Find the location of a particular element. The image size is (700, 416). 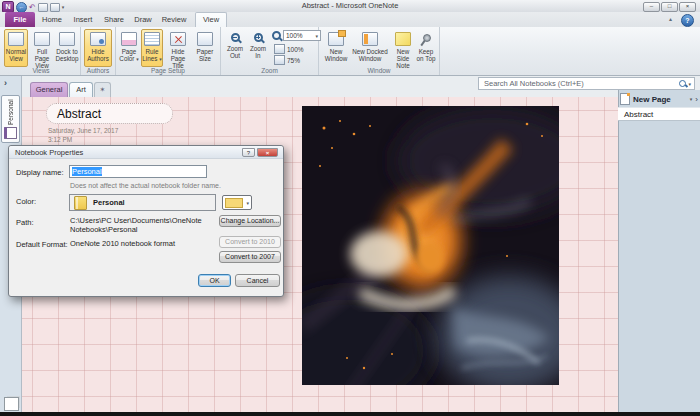

page-color-button: Page Color ▾ is located at coordinates (129, 48).